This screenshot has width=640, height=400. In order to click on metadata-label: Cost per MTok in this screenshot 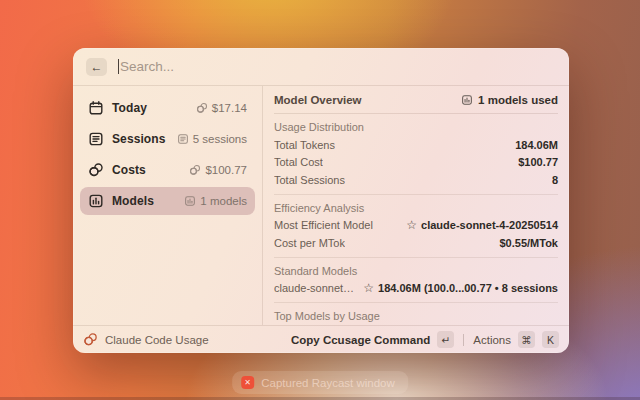, I will do `click(310, 243)`.